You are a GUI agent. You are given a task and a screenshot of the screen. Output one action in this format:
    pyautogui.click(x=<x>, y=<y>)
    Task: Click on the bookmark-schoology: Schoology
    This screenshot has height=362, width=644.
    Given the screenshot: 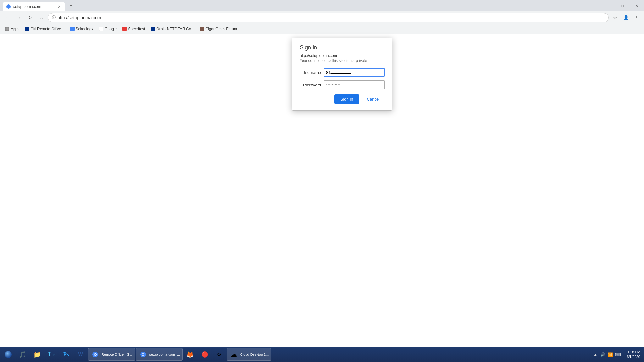 What is the action you would take?
    pyautogui.click(x=82, y=29)
    